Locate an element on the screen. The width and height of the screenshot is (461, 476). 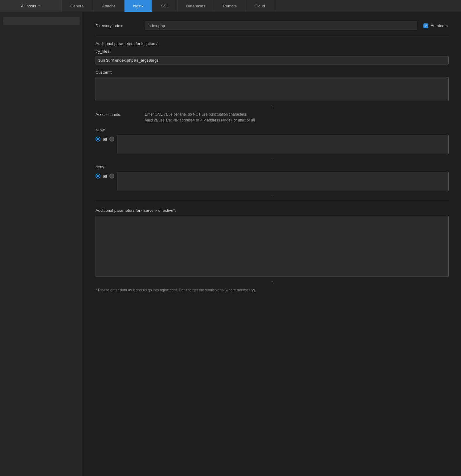
server-directive-wrap is located at coordinates (272, 247).